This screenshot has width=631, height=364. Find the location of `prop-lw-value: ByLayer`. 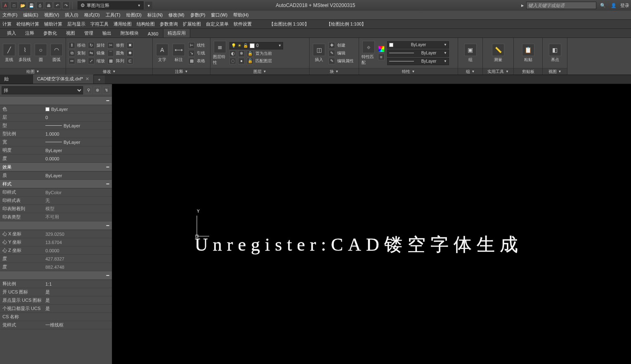

prop-lw-value: ByLayer is located at coordinates (78, 142).